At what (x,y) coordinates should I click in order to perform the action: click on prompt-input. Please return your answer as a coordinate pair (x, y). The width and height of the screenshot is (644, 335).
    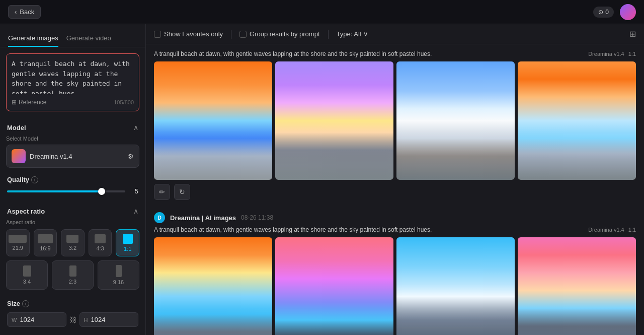
    Looking at the image, I should click on (72, 77).